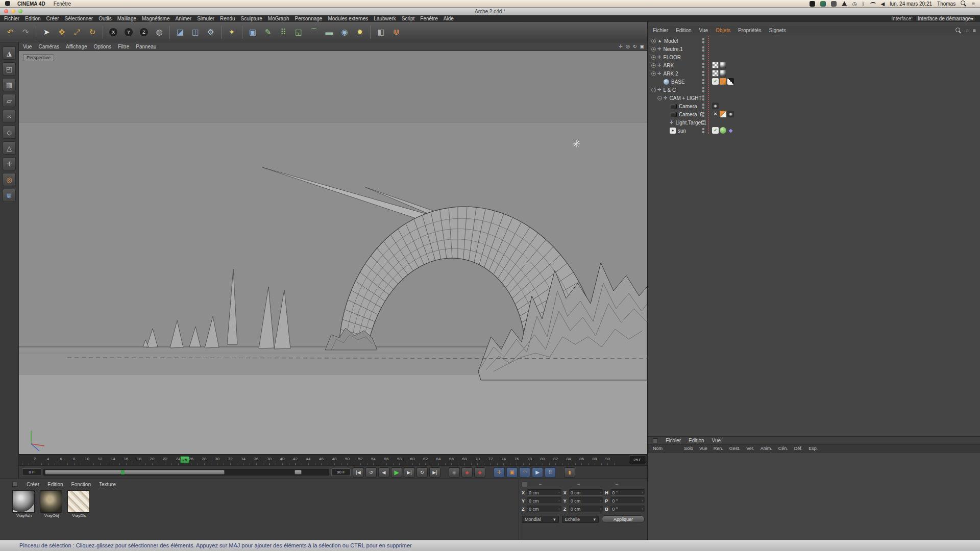  I want to click on ruler-tick-52: 52, so click(360, 459).